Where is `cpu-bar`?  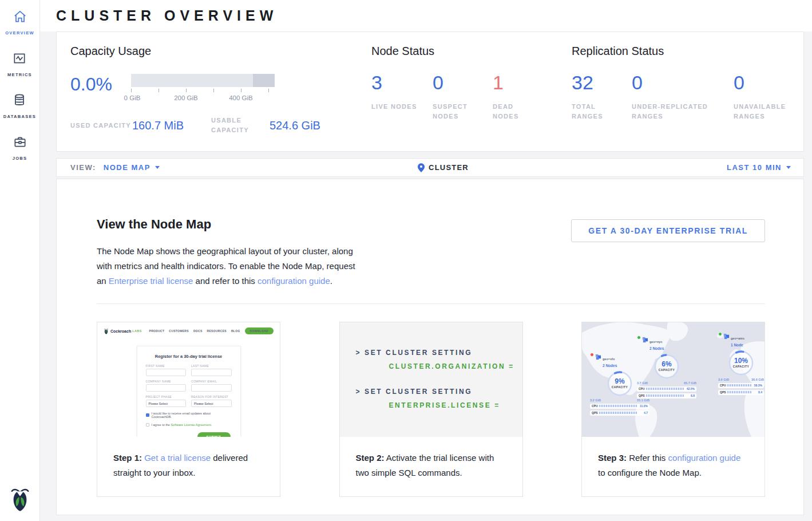 cpu-bar is located at coordinates (665, 389).